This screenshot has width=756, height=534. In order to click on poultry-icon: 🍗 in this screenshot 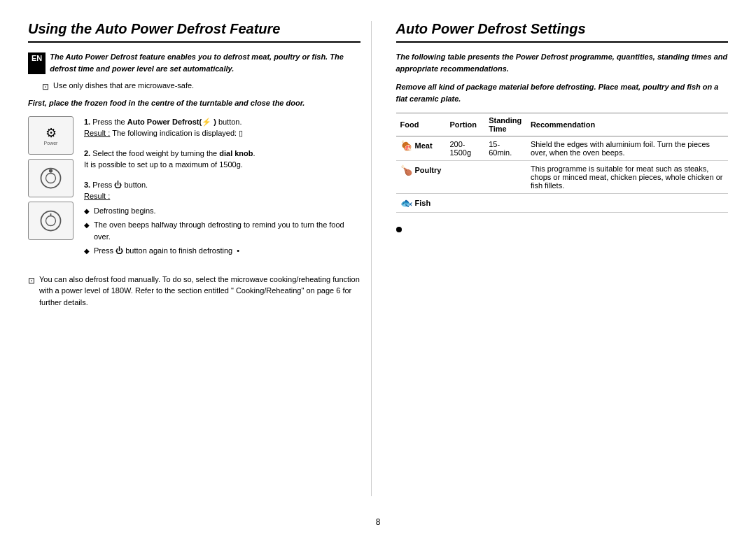, I will do `click(406, 170)`.